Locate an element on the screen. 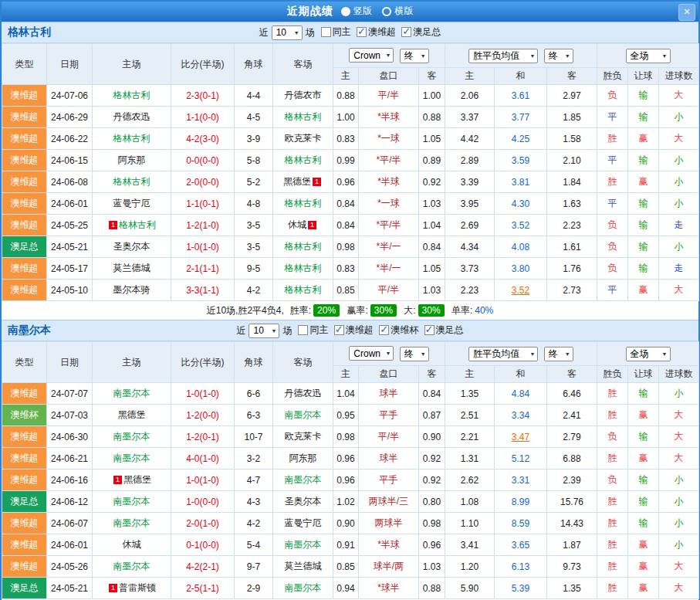 The height and width of the screenshot is (600, 700). europe-away-odds: 9.73 is located at coordinates (573, 567).